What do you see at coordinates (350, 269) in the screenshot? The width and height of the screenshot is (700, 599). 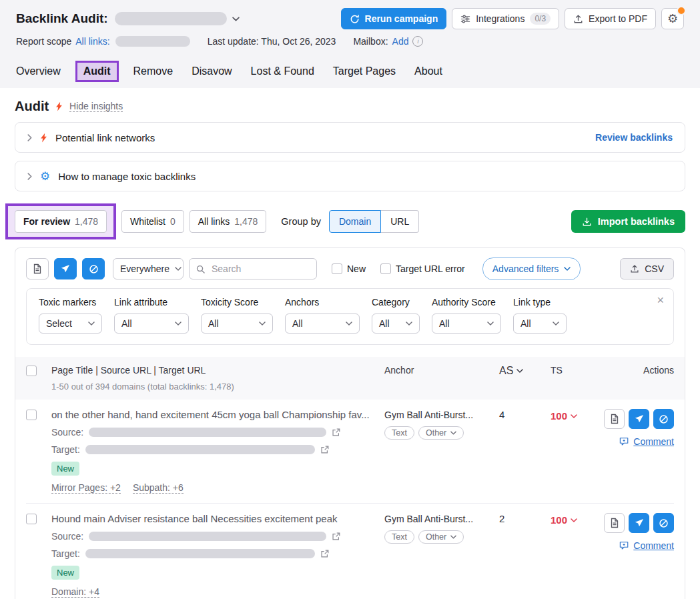 I see `table-toolbar: Everywhere New Target URL error Advanced…` at bounding box center [350, 269].